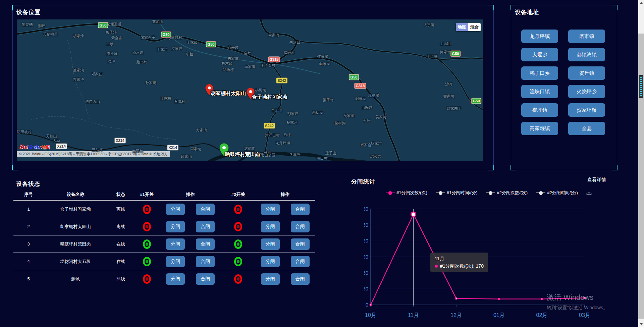 This screenshot has width=644, height=327. What do you see at coordinates (93, 102) in the screenshot?
I see `map-town-label: 清江方山` at bounding box center [93, 102].